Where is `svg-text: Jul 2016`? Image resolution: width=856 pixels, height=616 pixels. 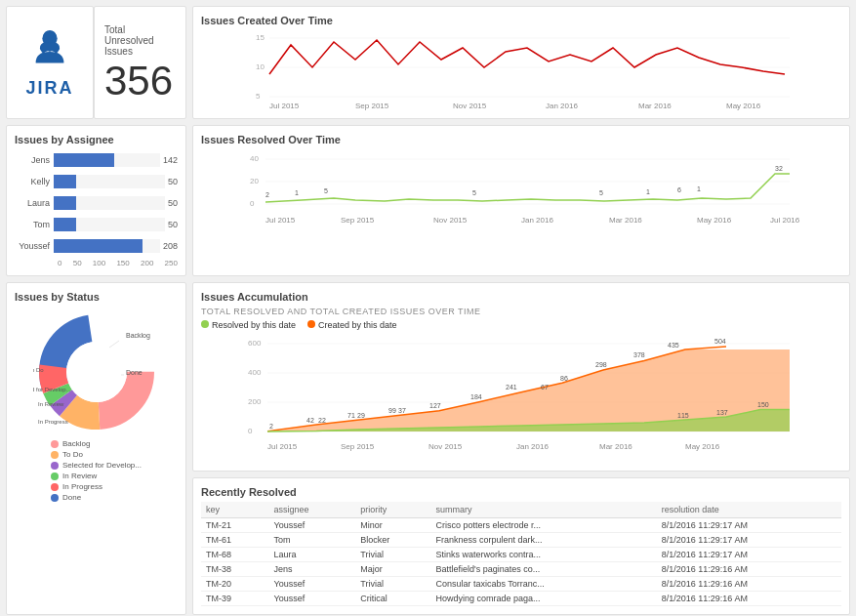
svg-text: Jul 2016 is located at coordinates (785, 221).